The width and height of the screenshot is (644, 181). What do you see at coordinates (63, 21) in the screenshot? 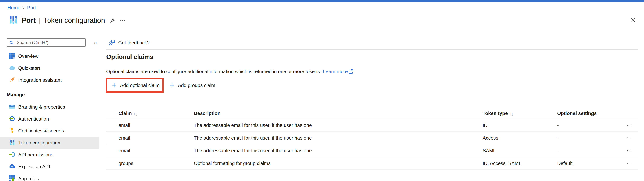
I see `page-title: Port | Token configuration` at bounding box center [63, 21].